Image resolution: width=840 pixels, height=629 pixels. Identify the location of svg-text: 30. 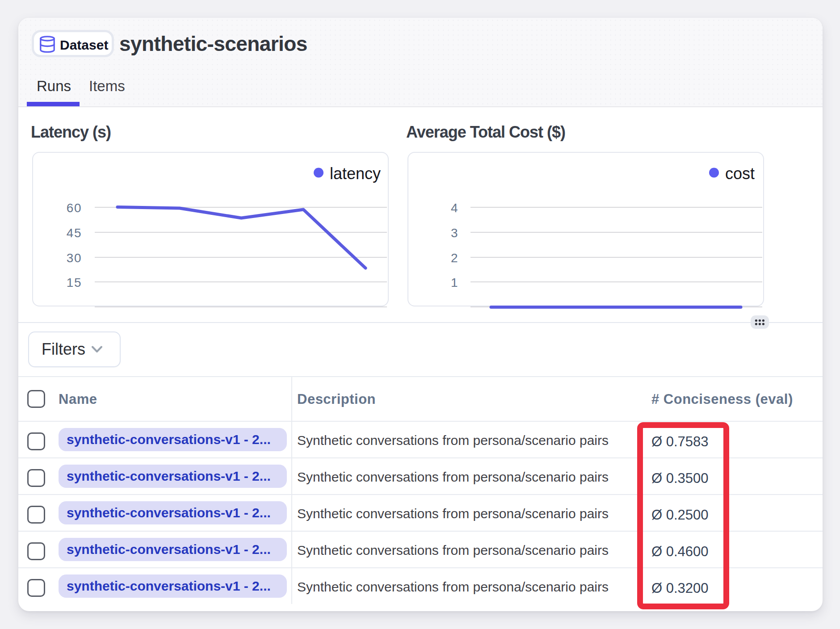
(74, 258).